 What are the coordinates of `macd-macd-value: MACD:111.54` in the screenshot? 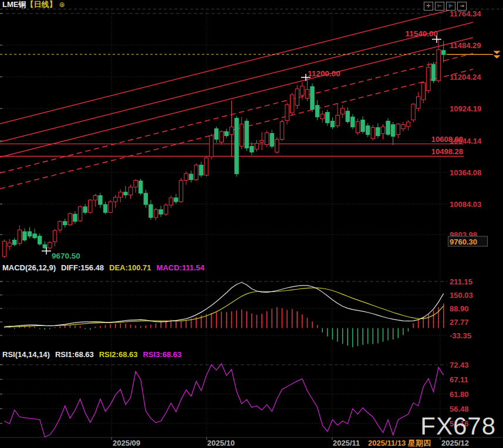 It's located at (181, 267).